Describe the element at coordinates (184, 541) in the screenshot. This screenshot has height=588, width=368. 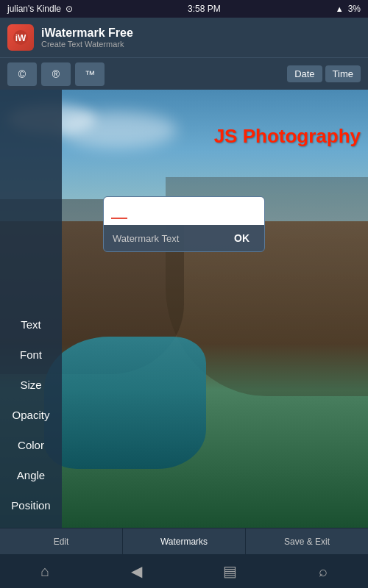
I see `bottom-tabs: Edit Watermarks Save & Exit` at that location.